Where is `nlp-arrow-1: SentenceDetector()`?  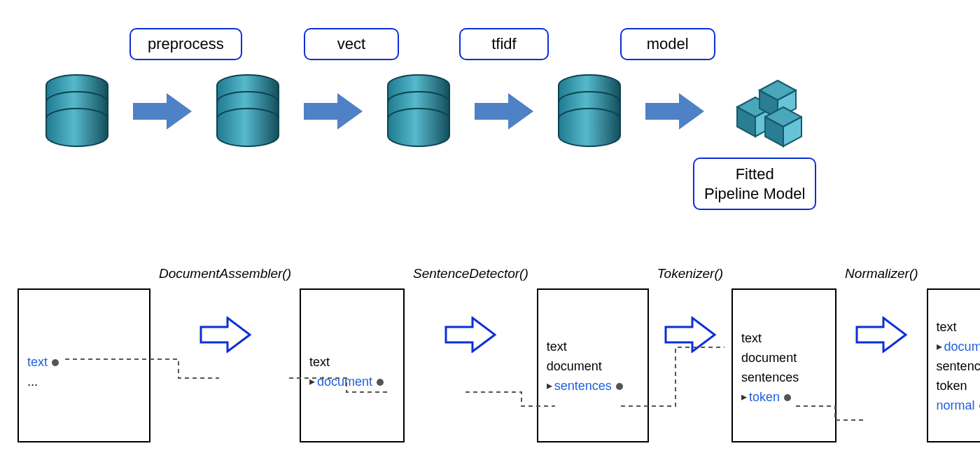
nlp-arrow-1: SentenceDetector() is located at coordinates (470, 309).